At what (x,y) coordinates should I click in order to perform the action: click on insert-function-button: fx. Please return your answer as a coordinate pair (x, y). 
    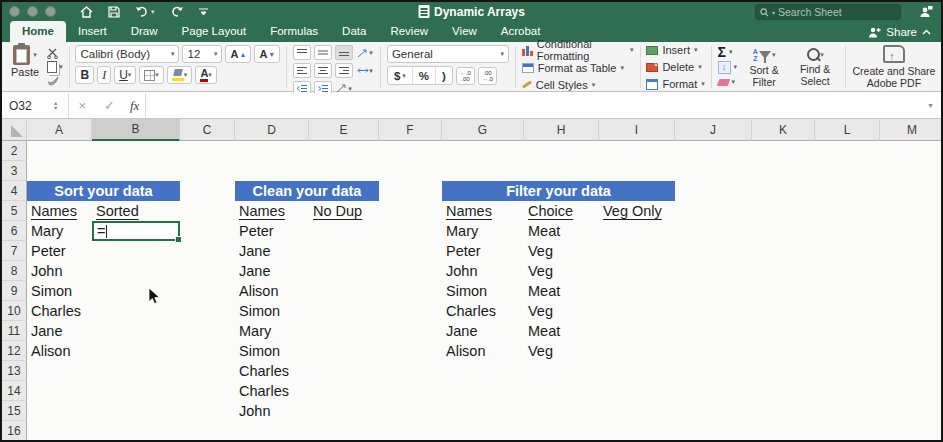
    Looking at the image, I should click on (134, 106).